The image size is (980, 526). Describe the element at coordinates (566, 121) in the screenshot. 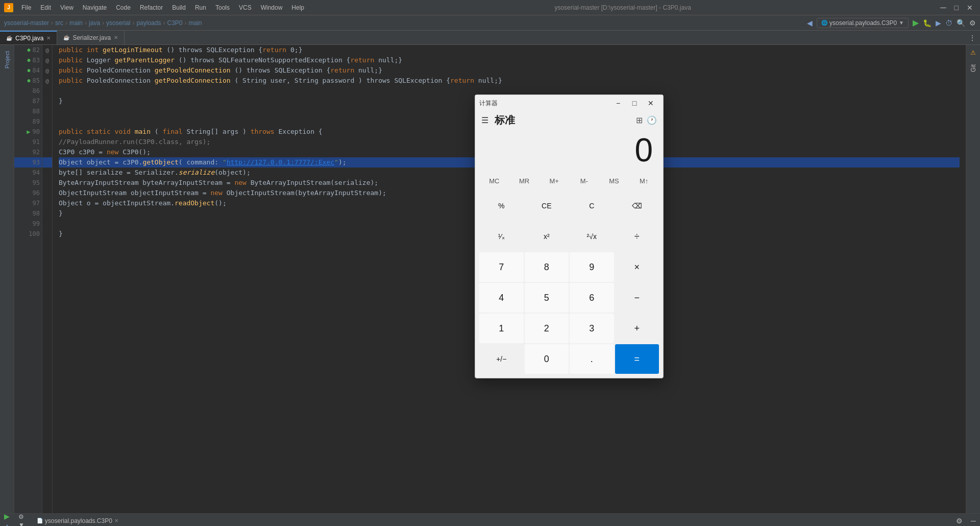

I see `calc-mode-title: 标准` at that location.